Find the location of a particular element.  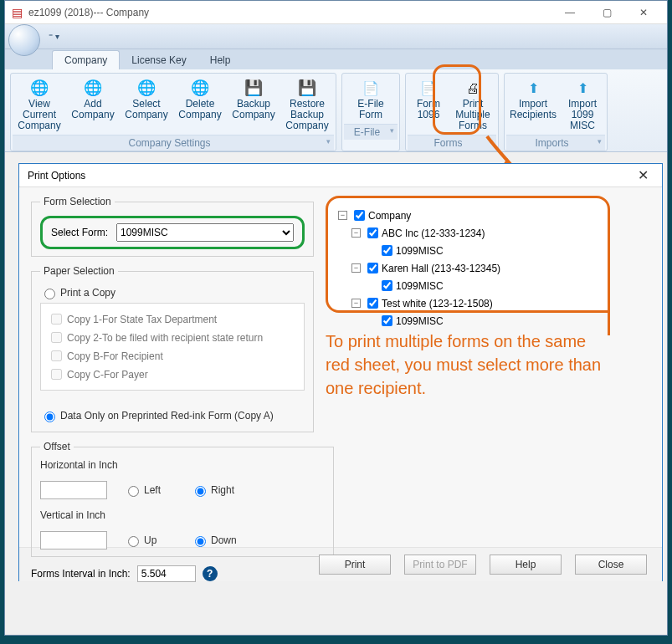

up-radio is located at coordinates (134, 542).